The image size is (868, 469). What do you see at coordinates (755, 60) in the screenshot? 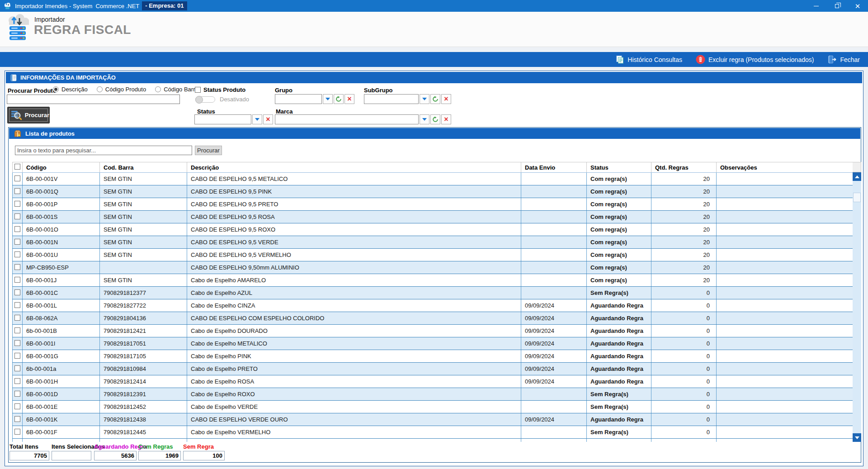
I see `excluir-regra-button: Excluir regra (Produtos selecionados)` at bounding box center [755, 60].